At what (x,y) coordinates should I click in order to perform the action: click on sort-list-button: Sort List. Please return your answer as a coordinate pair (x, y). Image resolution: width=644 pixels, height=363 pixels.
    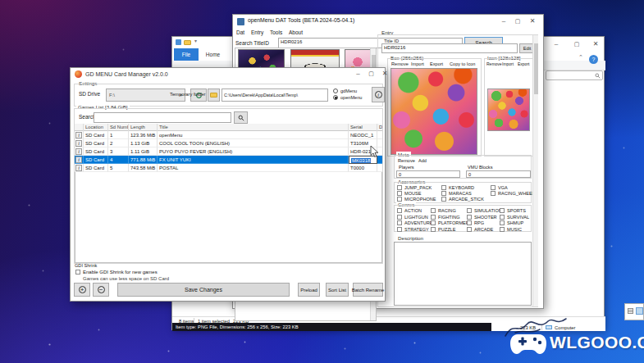
    Looking at the image, I should click on (337, 290).